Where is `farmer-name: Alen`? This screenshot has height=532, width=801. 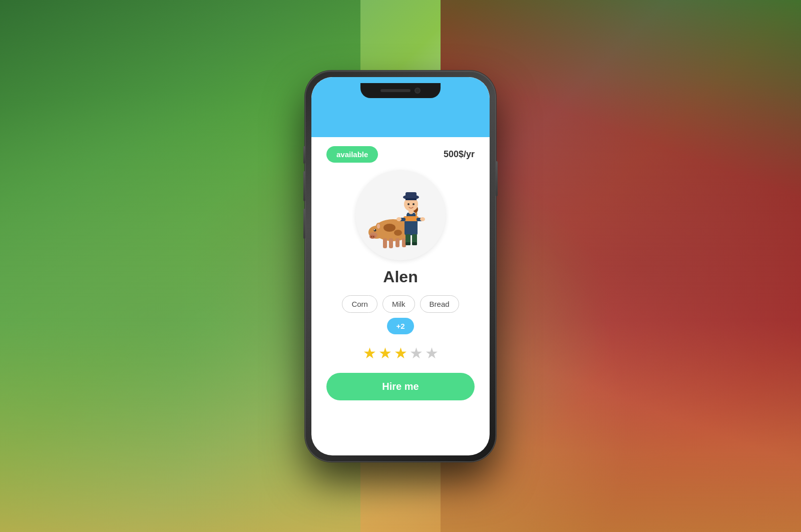
farmer-name: Alen is located at coordinates (400, 277).